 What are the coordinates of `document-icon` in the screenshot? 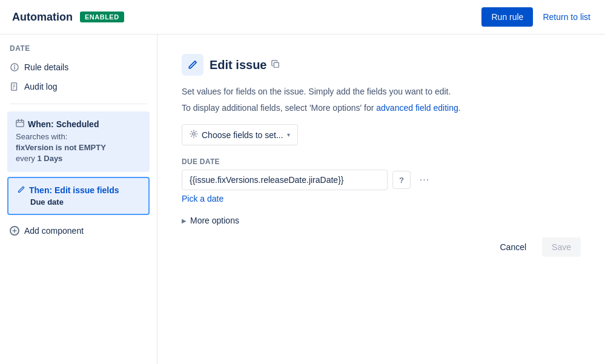 It's located at (15, 87).